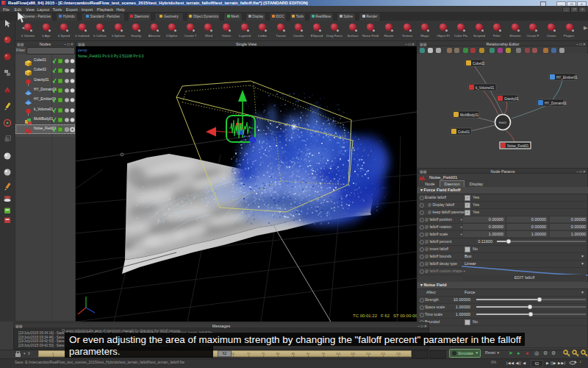 The width and height of the screenshot is (588, 368). What do you see at coordinates (465, 132) in the screenshot?
I see `svg-text: Cube01` at bounding box center [465, 132].